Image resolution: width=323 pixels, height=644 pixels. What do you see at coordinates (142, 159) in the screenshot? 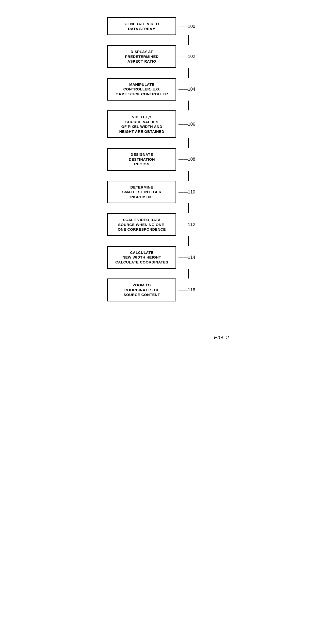
I see `box-label-step-108: DESIGNATE DESTINATION REGION` at bounding box center [142, 159].